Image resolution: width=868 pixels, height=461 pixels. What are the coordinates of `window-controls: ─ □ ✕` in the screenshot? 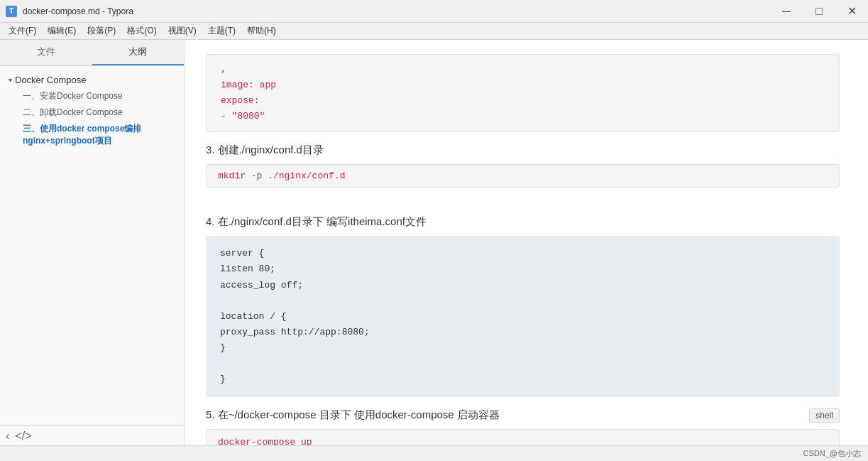 It's located at (819, 11).